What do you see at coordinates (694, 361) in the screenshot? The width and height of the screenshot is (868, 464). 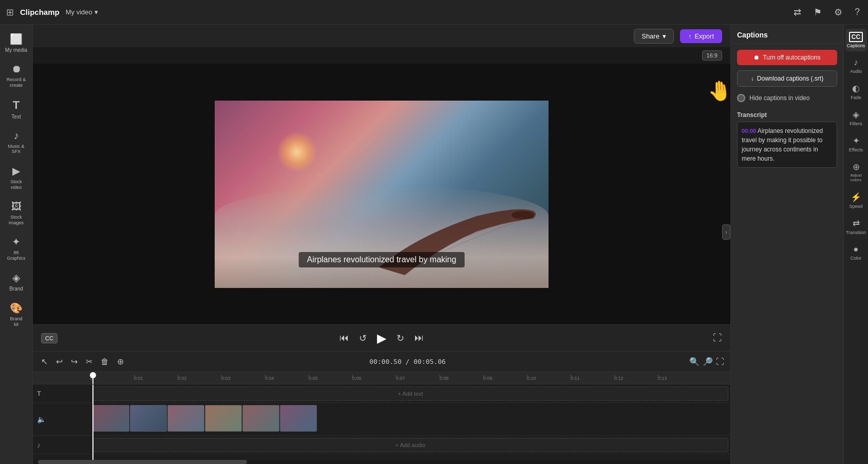 I see `zoom-out-button: 🔍` at bounding box center [694, 361].